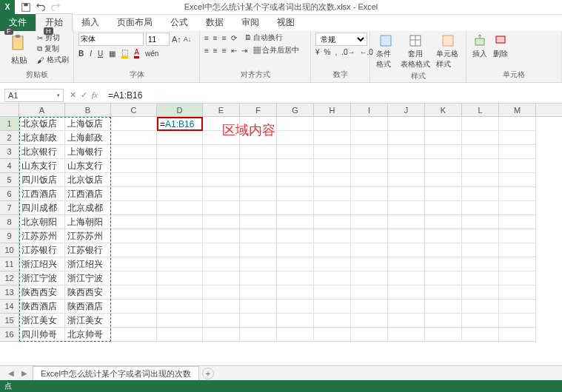  What do you see at coordinates (88, 194) in the screenshot?
I see `cell: 江西酒店` at bounding box center [88, 194].